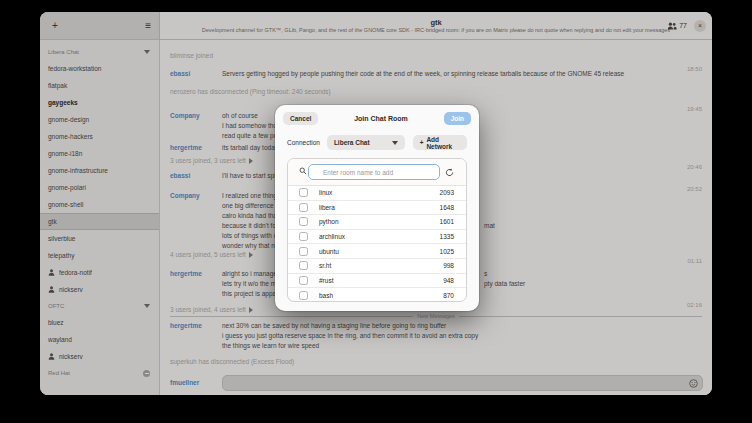  What do you see at coordinates (677, 26) in the screenshot?
I see `member-list-button: 77` at bounding box center [677, 26].